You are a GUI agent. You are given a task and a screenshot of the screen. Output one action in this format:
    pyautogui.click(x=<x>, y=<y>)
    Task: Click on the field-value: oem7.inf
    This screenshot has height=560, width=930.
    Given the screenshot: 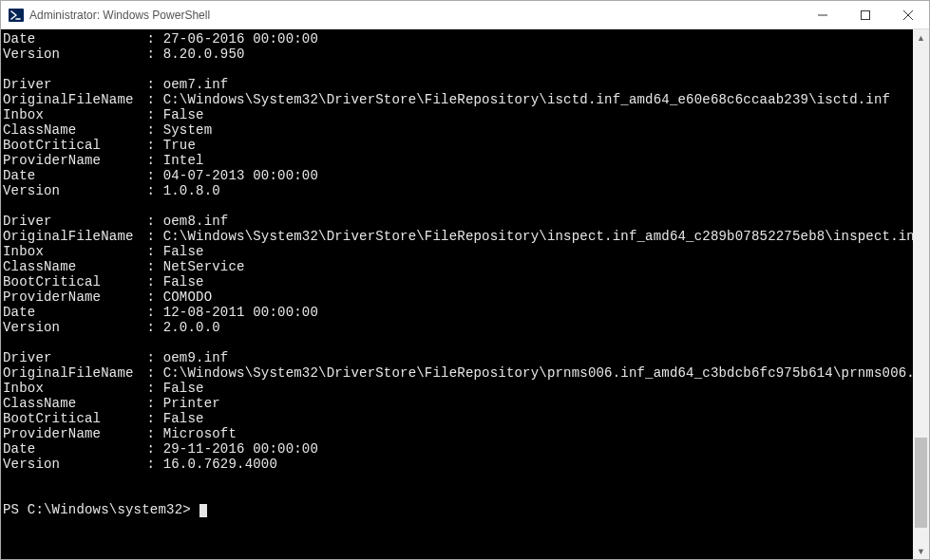 What is the action you would take?
    pyautogui.click(x=196, y=84)
    